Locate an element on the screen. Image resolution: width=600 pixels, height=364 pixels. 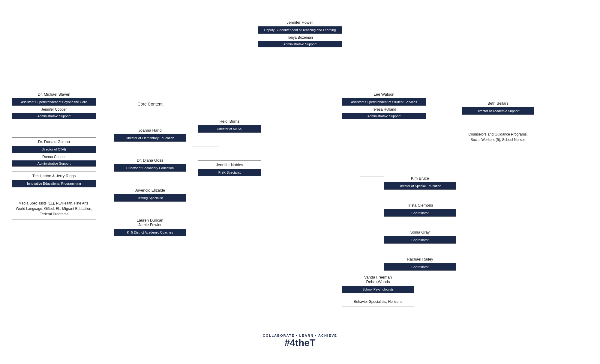
node-joanna-hand: Joanna Hand Director of Elementary Educa… is located at coordinates (150, 134).